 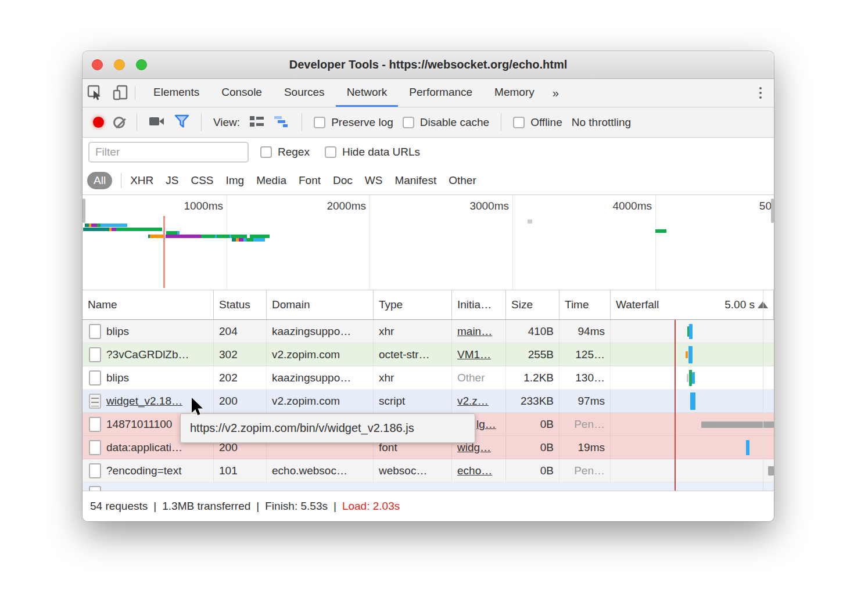 What do you see at coordinates (84, 211) in the screenshot?
I see `overview-left-grip` at bounding box center [84, 211].